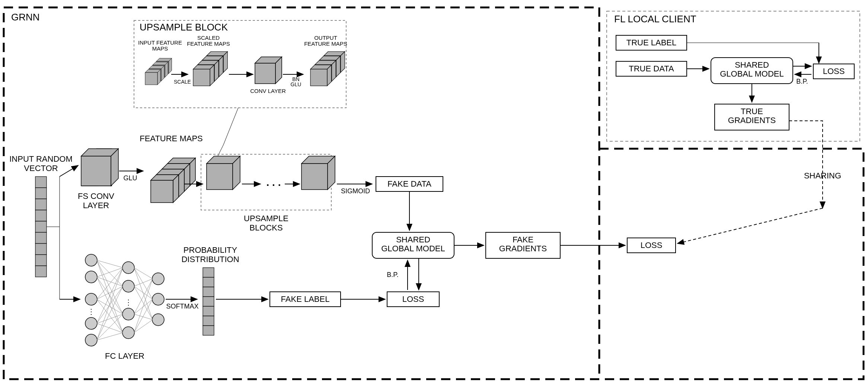  What do you see at coordinates (752, 120) in the screenshot?
I see `true-gradients-l2: GRADIENTS` at bounding box center [752, 120].